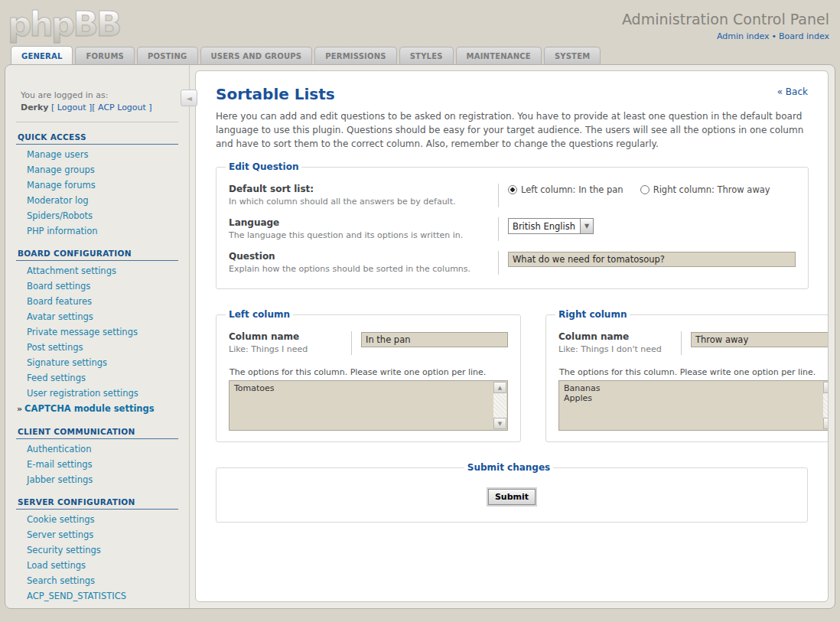 The height and width of the screenshot is (622, 840). Describe the element at coordinates (97, 255) in the screenshot. I see `section-title: BOARD CONFIGURATION` at that location.